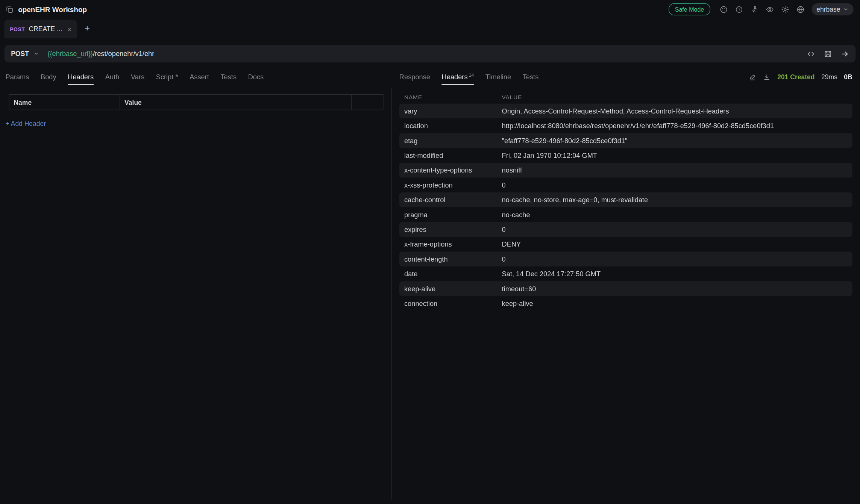  Describe the element at coordinates (36, 54) in the screenshot. I see `method-chevron-icon` at that location.